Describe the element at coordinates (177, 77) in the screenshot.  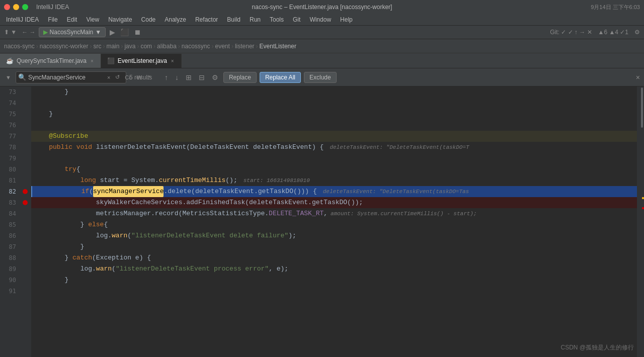
I see `find-next-btn: ↓` at that location.